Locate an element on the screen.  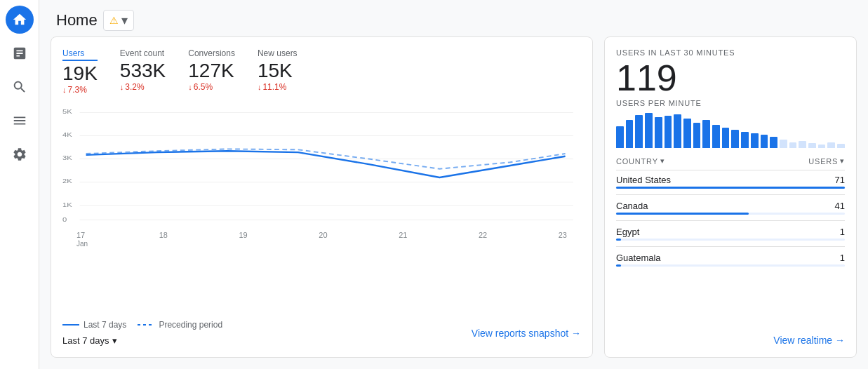
chart-legend: Last 7 days Preceding period is located at coordinates (142, 325).